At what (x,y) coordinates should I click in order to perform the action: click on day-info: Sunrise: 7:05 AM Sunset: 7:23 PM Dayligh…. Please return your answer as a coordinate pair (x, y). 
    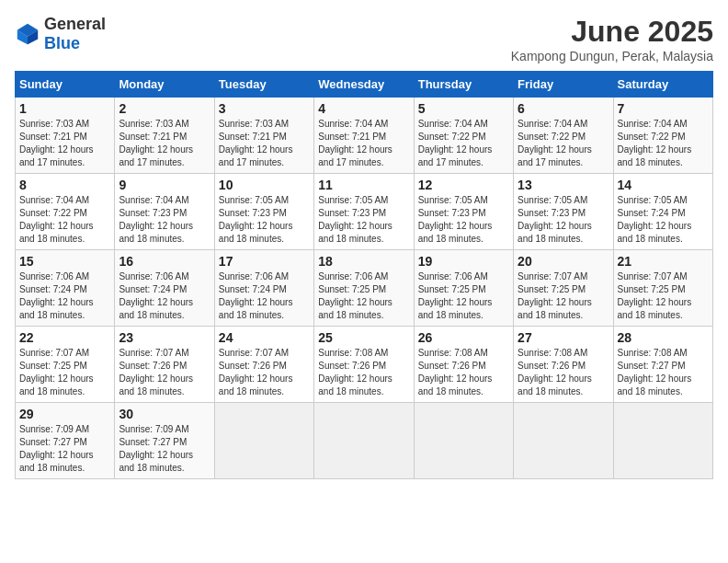
    Looking at the image, I should click on (463, 220).